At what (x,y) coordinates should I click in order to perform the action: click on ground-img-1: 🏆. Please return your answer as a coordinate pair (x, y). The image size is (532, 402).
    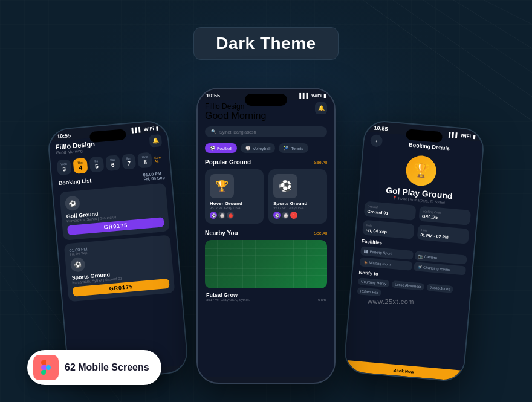
    Looking at the image, I should click on (222, 186).